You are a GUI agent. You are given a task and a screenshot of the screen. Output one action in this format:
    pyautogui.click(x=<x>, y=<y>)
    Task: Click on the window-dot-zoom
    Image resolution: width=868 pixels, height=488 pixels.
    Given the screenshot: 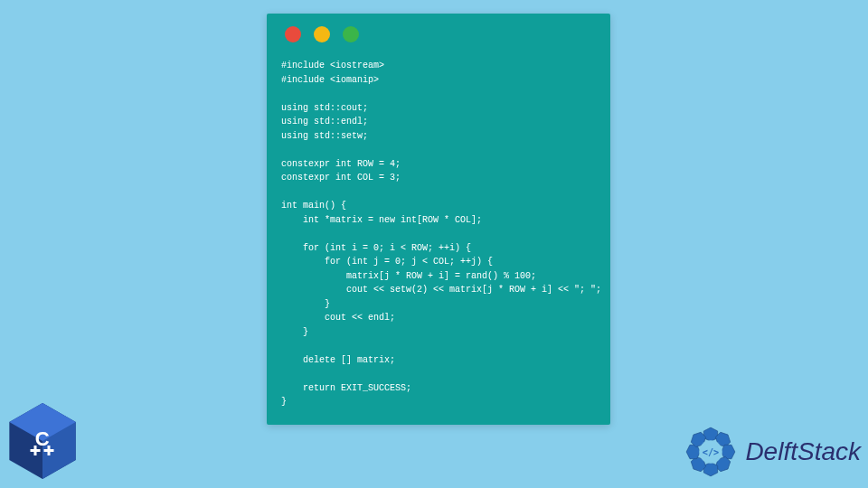 What is the action you would take?
    pyautogui.click(x=351, y=34)
    